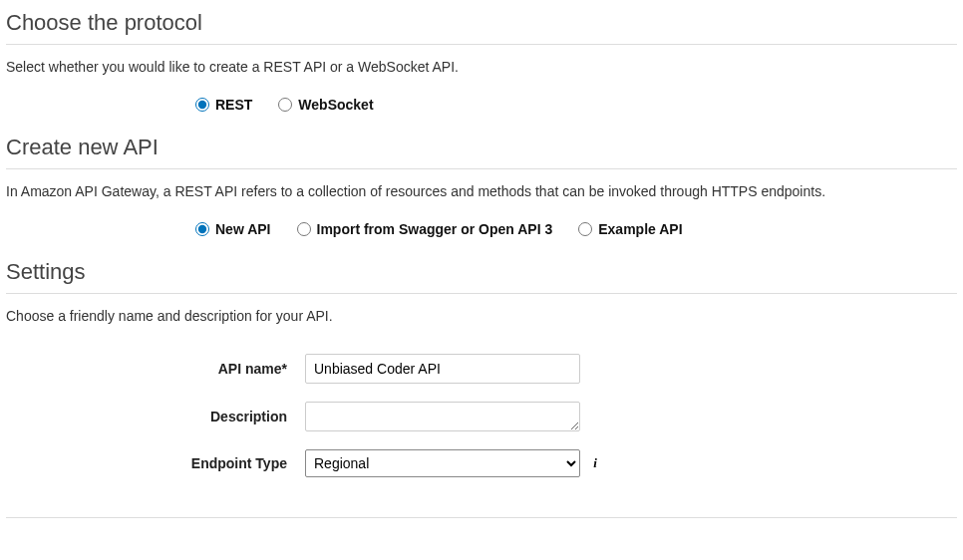 This screenshot has height=560, width=963. What do you see at coordinates (482, 518) in the screenshot?
I see `bottom-rule` at bounding box center [482, 518].